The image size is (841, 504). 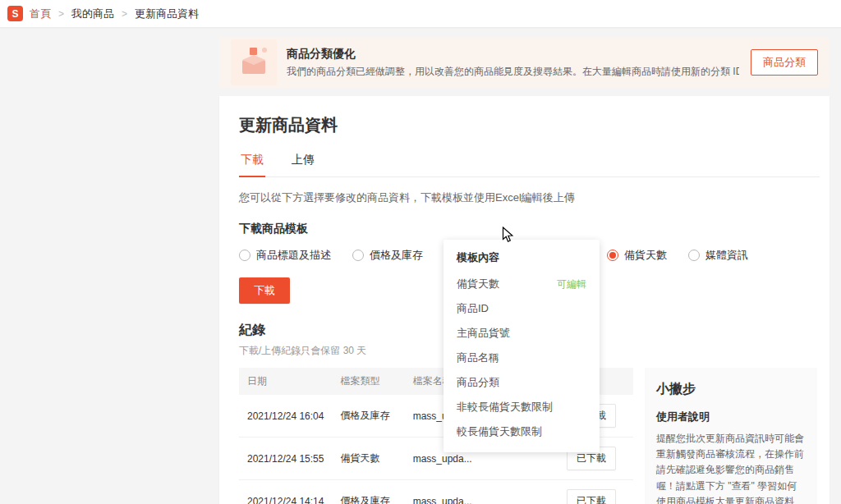 What do you see at coordinates (483, 333) in the screenshot?
I see `popup-item-label: 主商品貨號` at bounding box center [483, 333].